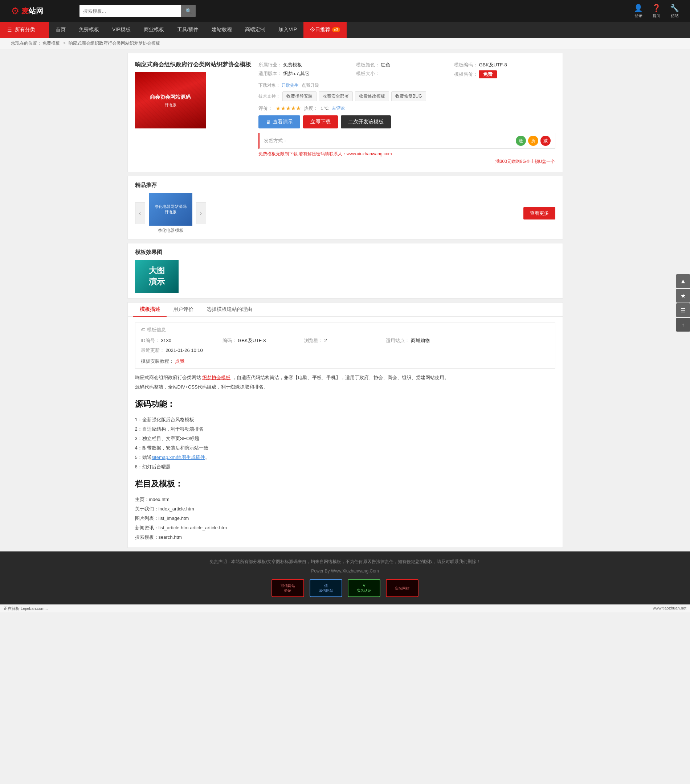 This screenshot has height=784, width=690. Describe the element at coordinates (183, 310) in the screenshot. I see `tab-reviews: 用户评价` at that location.